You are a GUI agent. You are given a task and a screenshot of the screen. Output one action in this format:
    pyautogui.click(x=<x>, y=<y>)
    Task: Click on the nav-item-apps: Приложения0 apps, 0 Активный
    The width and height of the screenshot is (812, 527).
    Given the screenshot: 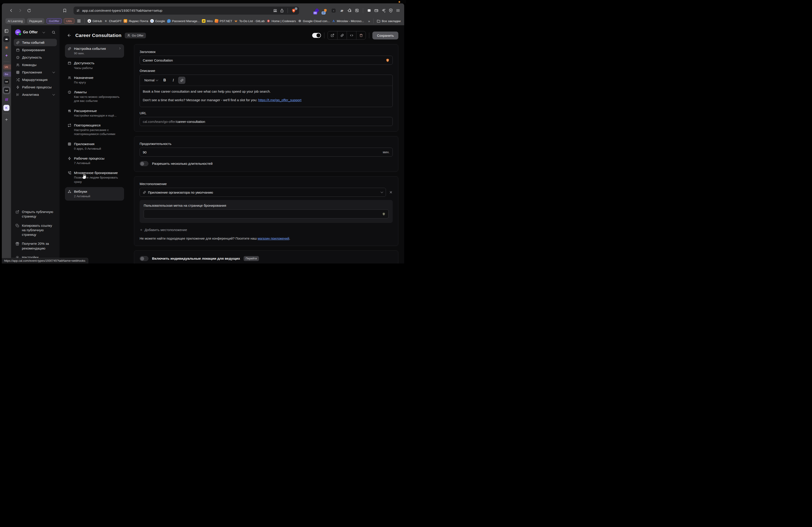 What is the action you would take?
    pyautogui.click(x=95, y=146)
    